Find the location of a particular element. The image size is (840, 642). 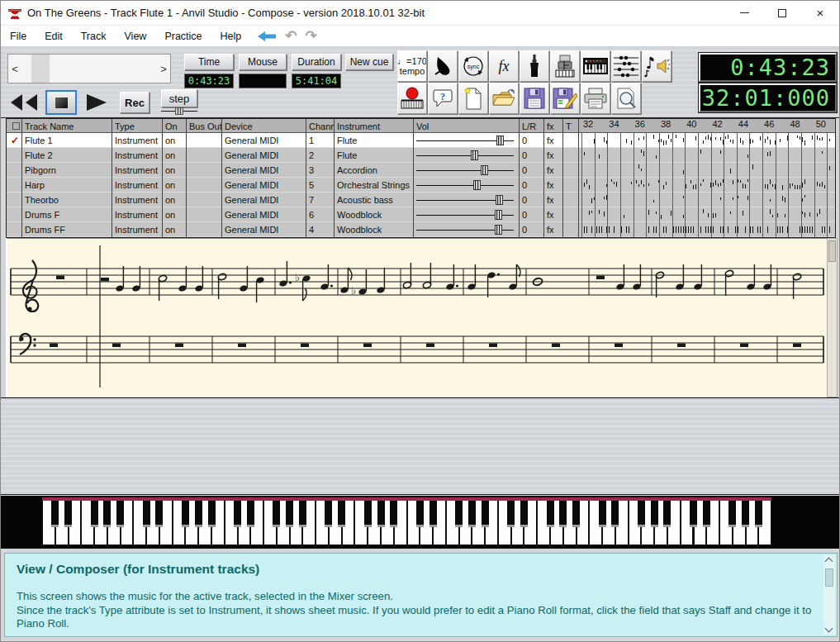

menu-edit: Edit is located at coordinates (54, 36).